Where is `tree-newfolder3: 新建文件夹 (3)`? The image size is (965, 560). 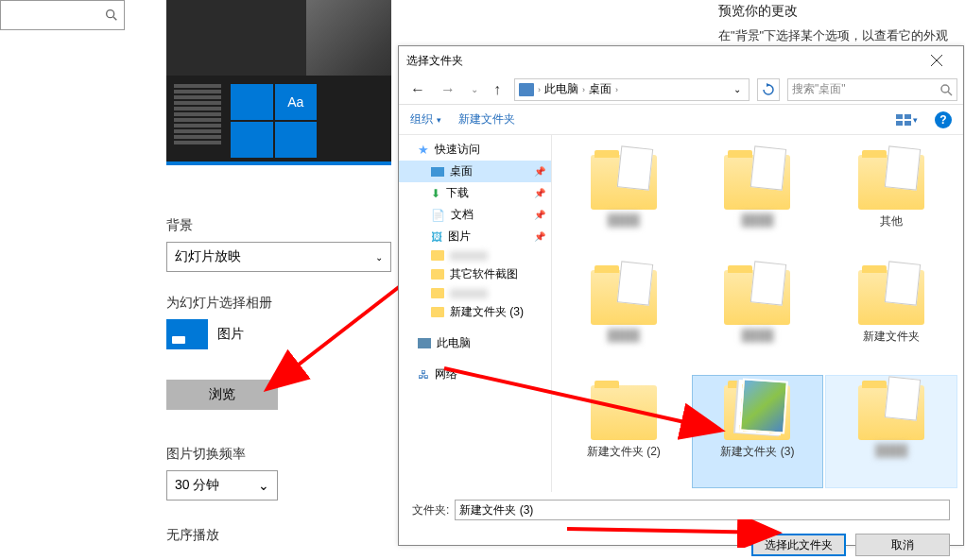
tree-newfolder3: 新建文件夹 (3) is located at coordinates (474, 312).